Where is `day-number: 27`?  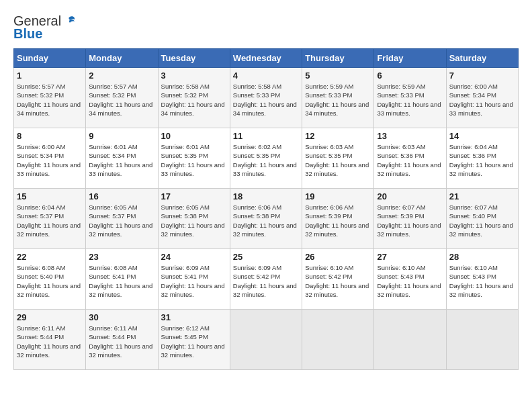
day-number: 27 is located at coordinates (410, 257).